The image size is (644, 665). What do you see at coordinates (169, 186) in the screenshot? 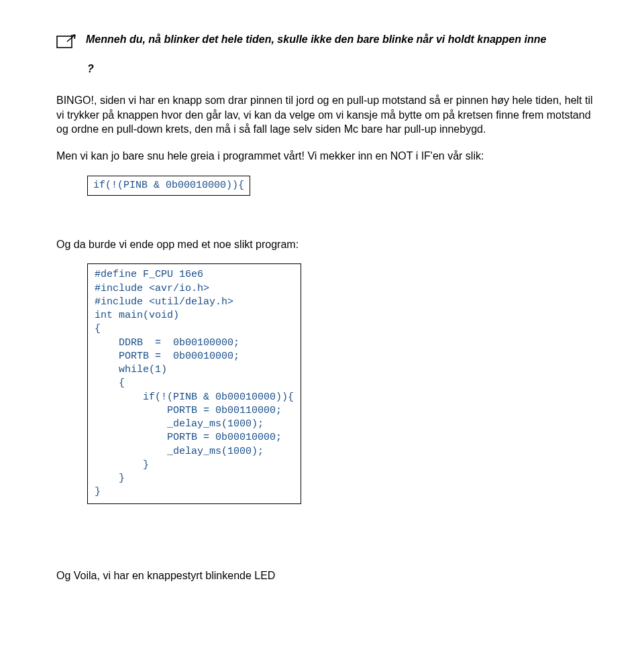
I see `code-snippet-1: if(!(PINB & 0b00010000)){` at bounding box center [169, 186].